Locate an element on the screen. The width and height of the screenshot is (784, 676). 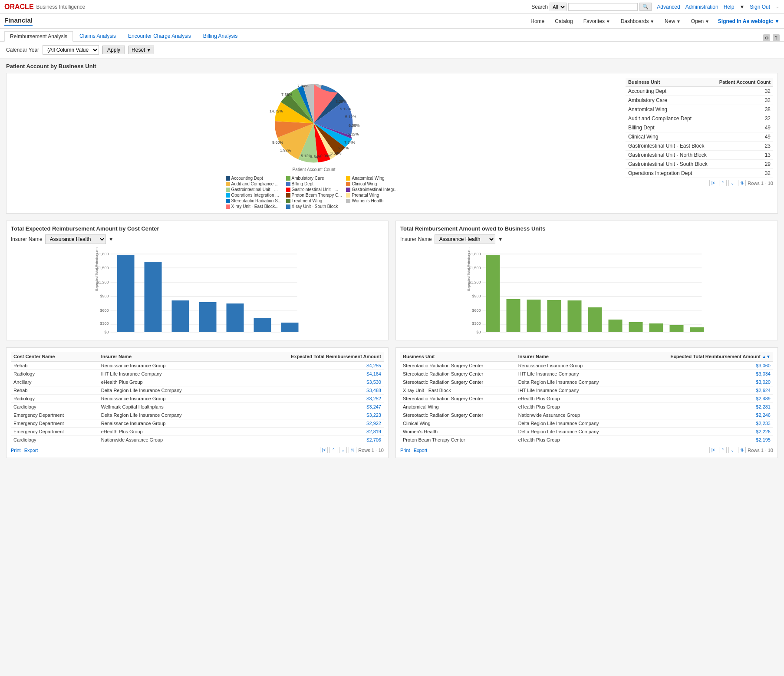
search-button: 🔍 is located at coordinates (646, 7).